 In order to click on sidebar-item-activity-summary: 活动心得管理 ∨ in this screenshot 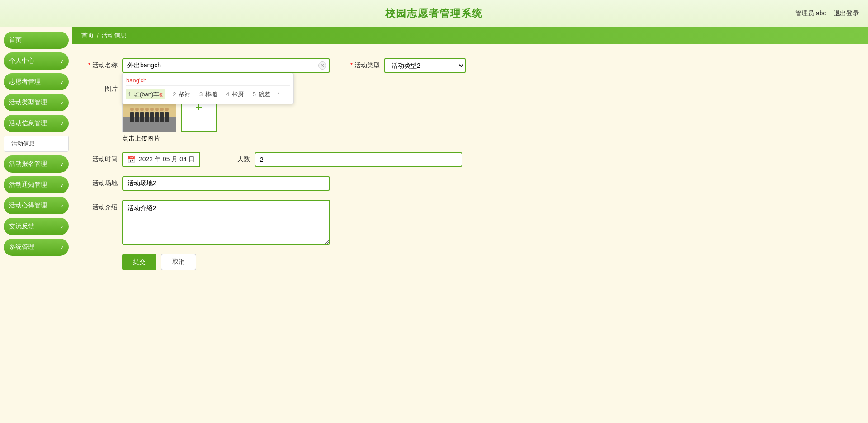, I will do `click(36, 206)`.